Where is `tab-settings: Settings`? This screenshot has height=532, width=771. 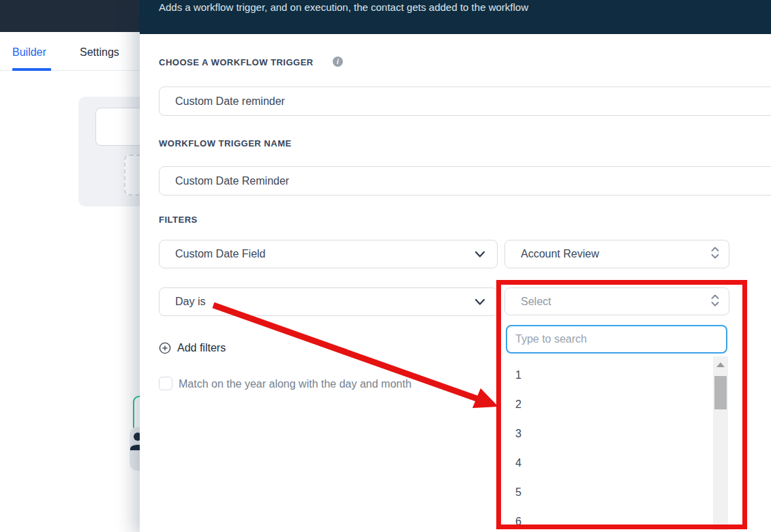
tab-settings: Settings is located at coordinates (100, 52).